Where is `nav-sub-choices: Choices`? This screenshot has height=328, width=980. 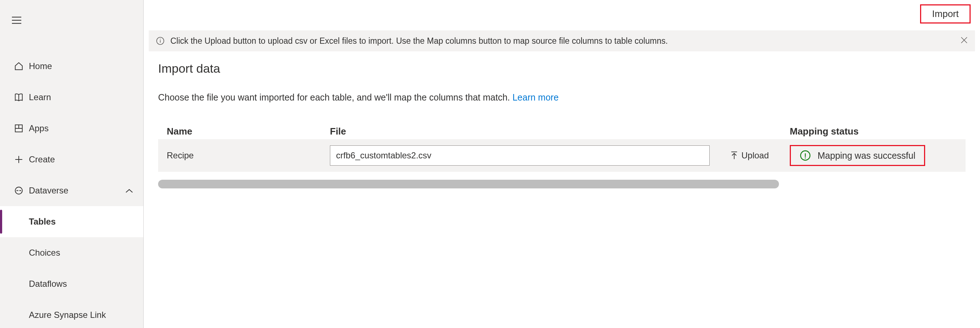
nav-sub-choices: Choices is located at coordinates (72, 253).